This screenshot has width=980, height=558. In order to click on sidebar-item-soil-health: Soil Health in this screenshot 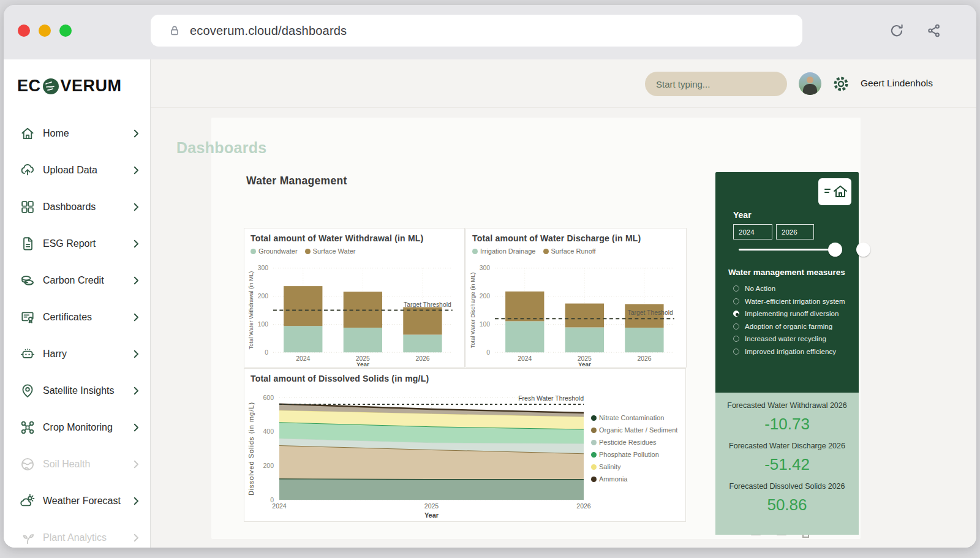, I will do `click(81, 464)`.